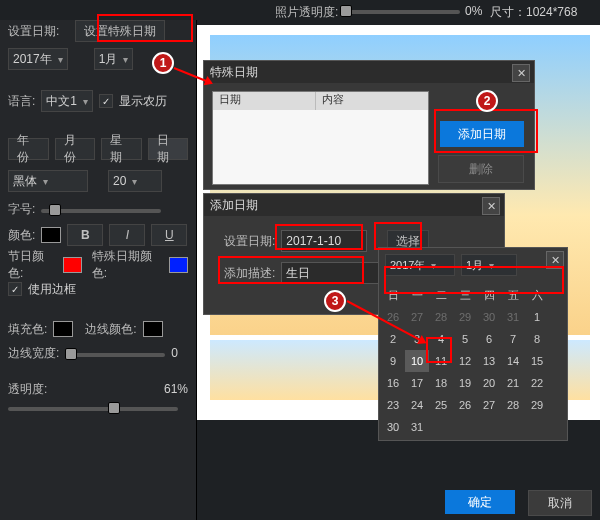  What do you see at coordinates (176, 389) in the screenshot?
I see `opacity-value: 61%` at bounding box center [176, 389].